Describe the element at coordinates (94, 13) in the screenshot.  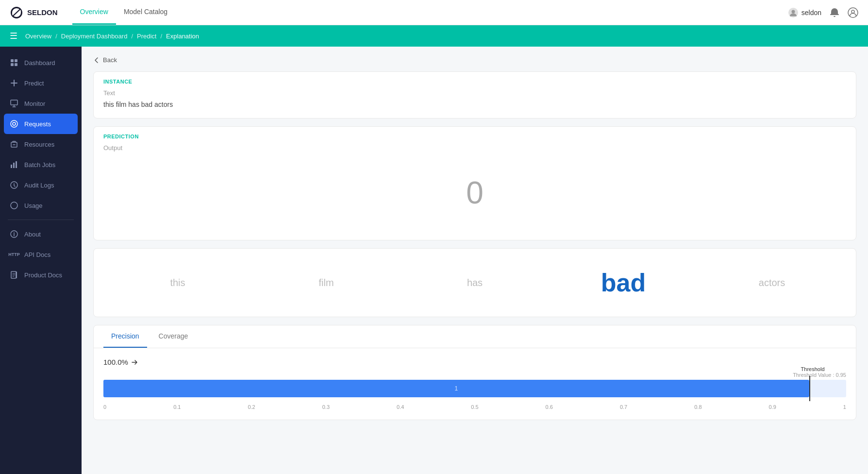
I see `nav-tab-overview: Overview` at that location.